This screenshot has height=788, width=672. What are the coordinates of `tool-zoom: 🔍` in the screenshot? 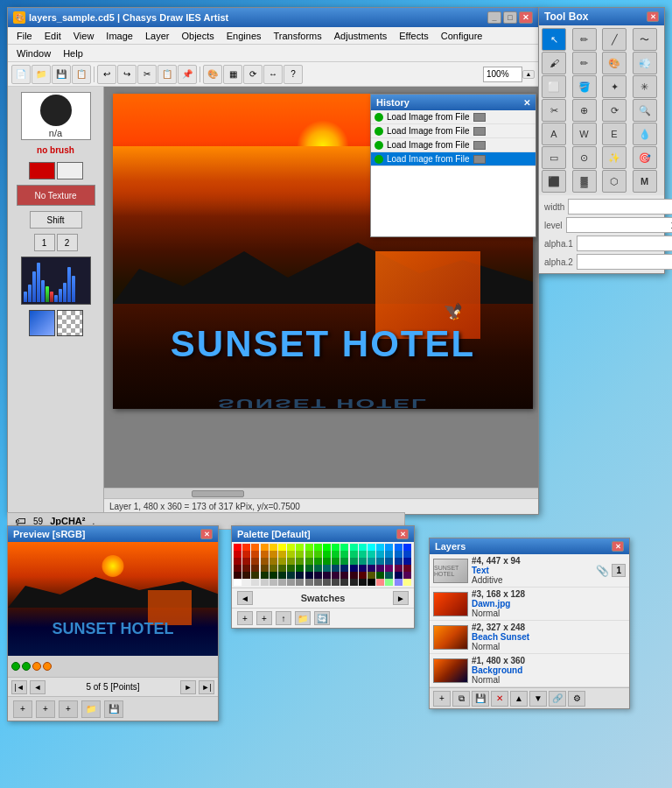 It's located at (645, 110).